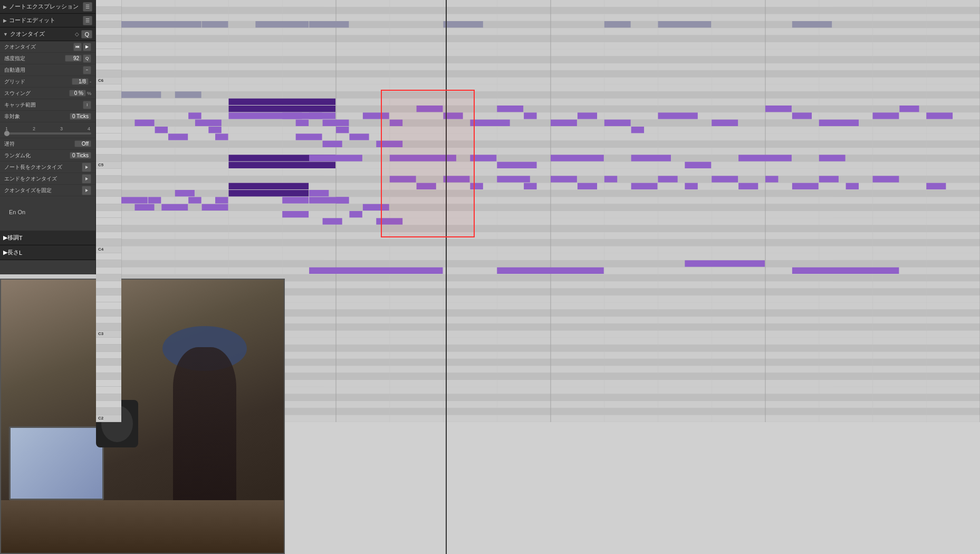 The image size is (980, 554). I want to click on sensitivity-ctrl-btn: Q, so click(87, 59).